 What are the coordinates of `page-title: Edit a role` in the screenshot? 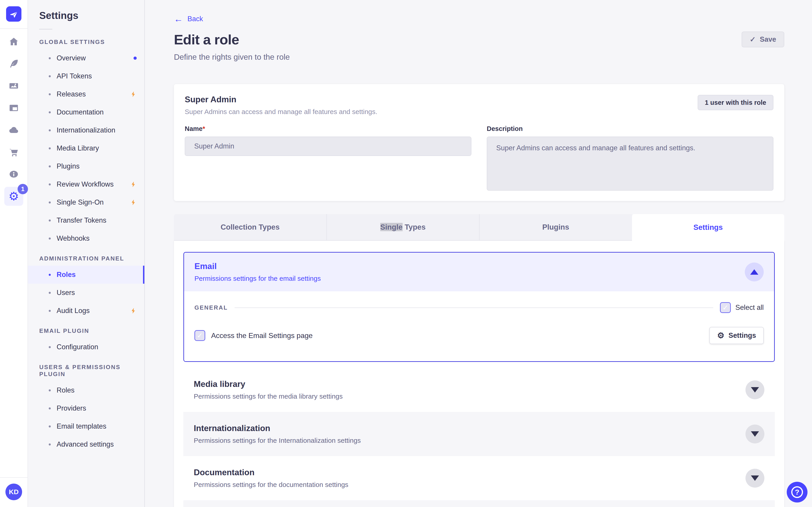 It's located at (232, 40).